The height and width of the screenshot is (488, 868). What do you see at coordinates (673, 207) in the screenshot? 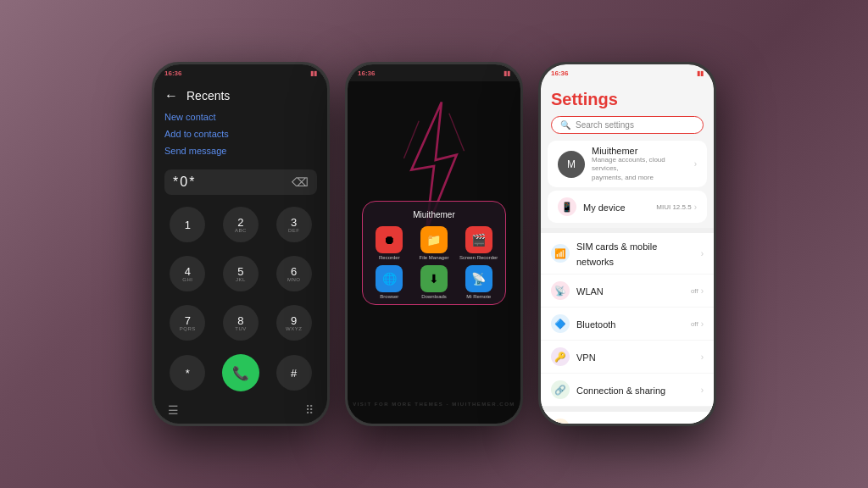
I see `miui-badge: MIUI 12.5.5` at bounding box center [673, 207].